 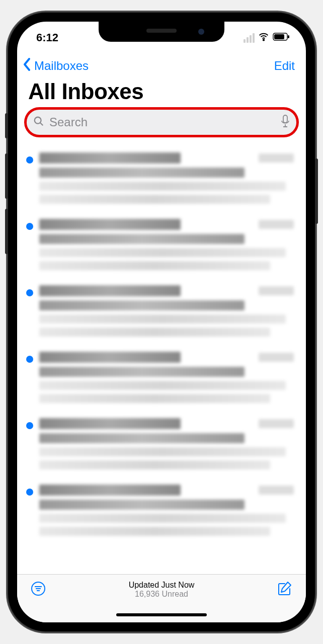 What do you see at coordinates (162, 590) in the screenshot?
I see `toolbar-status-area: Updated Just Now 16,936 Unread` at bounding box center [162, 590].